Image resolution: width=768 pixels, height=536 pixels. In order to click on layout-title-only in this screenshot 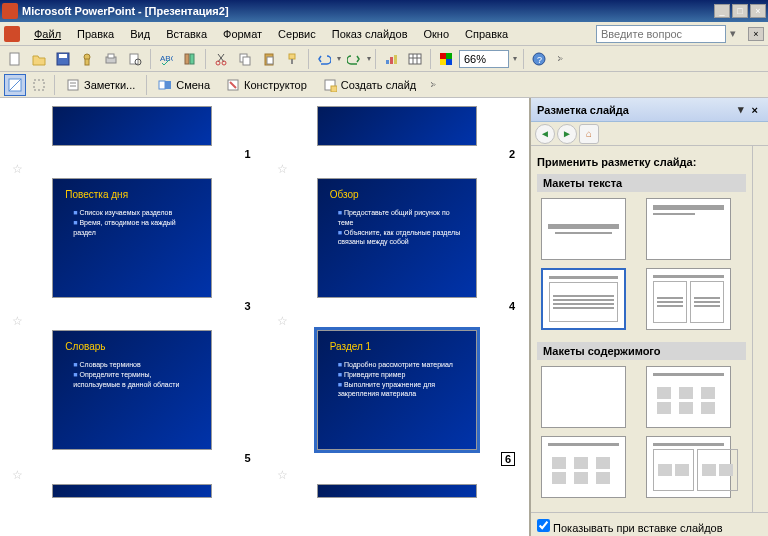, I will do `click(688, 229)`.